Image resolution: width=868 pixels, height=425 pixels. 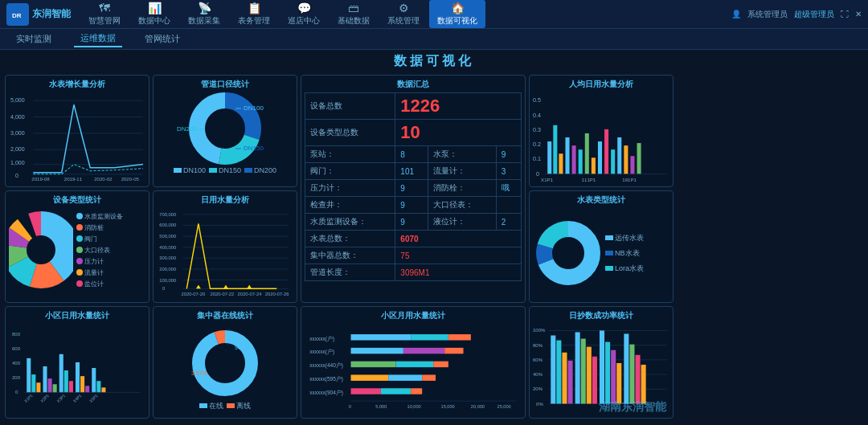 What do you see at coordinates (18, 117) in the screenshot?
I see `svg-text: 4,000` at bounding box center [18, 117].